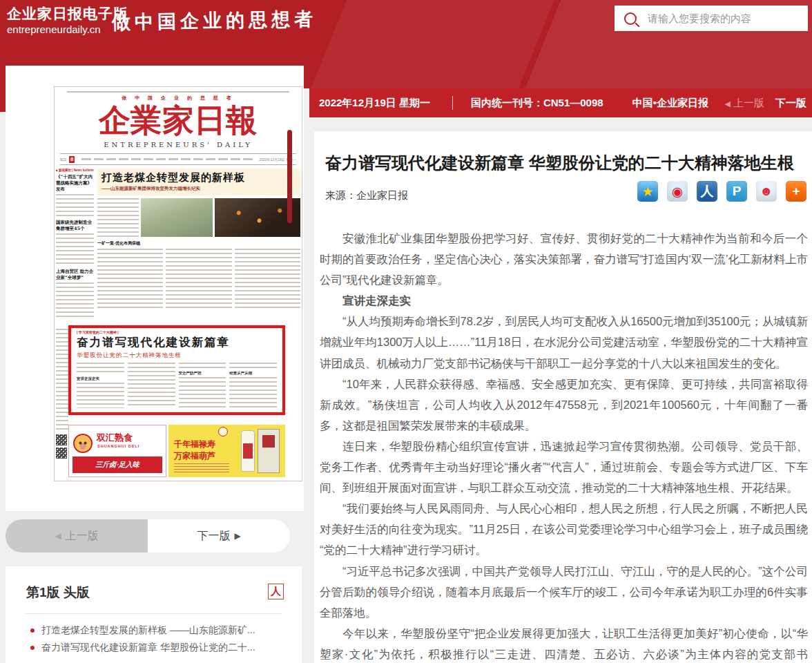 The width and height of the screenshot is (812, 663). Describe the element at coordinates (199, 178) in the screenshot. I see `main-headline: 打造老煤企转型发展的新样板` at that location.